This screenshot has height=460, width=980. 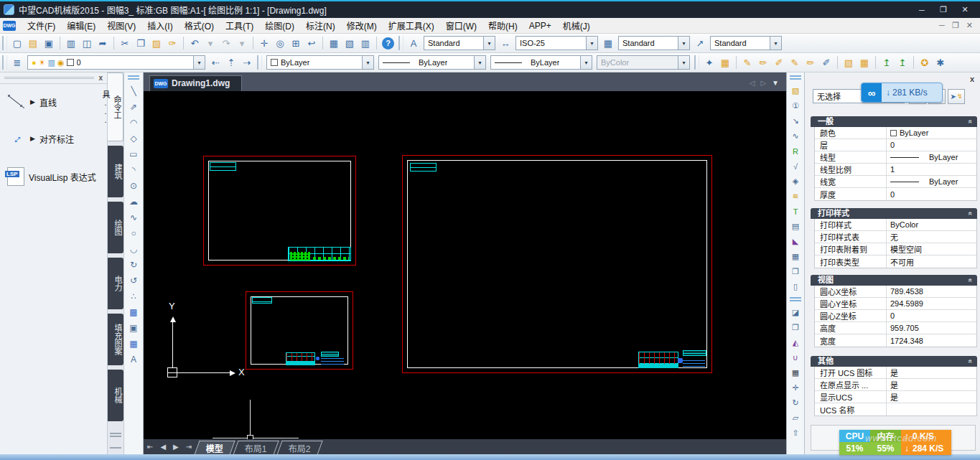 What do you see at coordinates (134, 344) in the screenshot?
I see `table-icon: ▦` at bounding box center [134, 344].